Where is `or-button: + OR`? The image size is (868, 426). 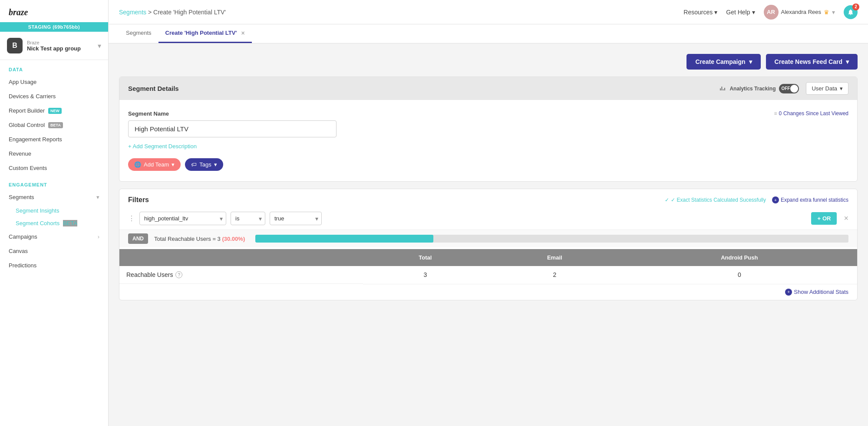 or-button: + OR is located at coordinates (824, 218).